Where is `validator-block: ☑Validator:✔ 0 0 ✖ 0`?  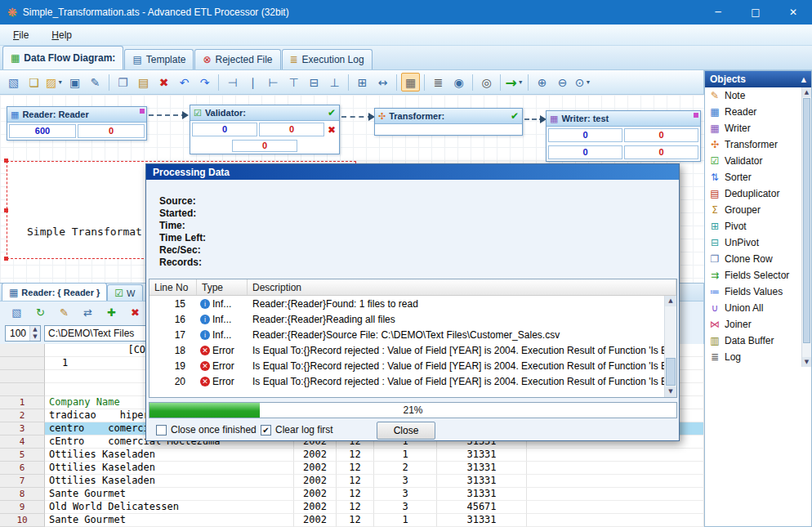
validator-block: ☑Validator:✔ 0 0 ✖ 0 is located at coordinates (265, 129).